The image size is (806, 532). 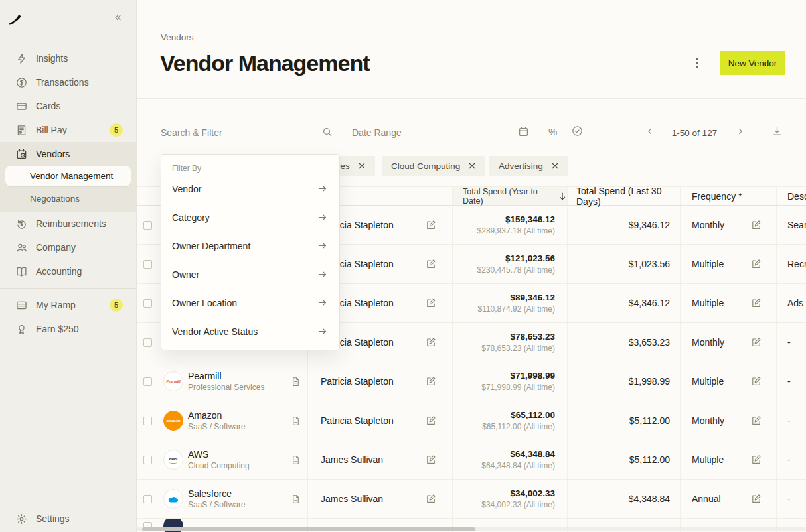 What do you see at coordinates (21, 519) in the screenshot?
I see `gear-icon` at bounding box center [21, 519].